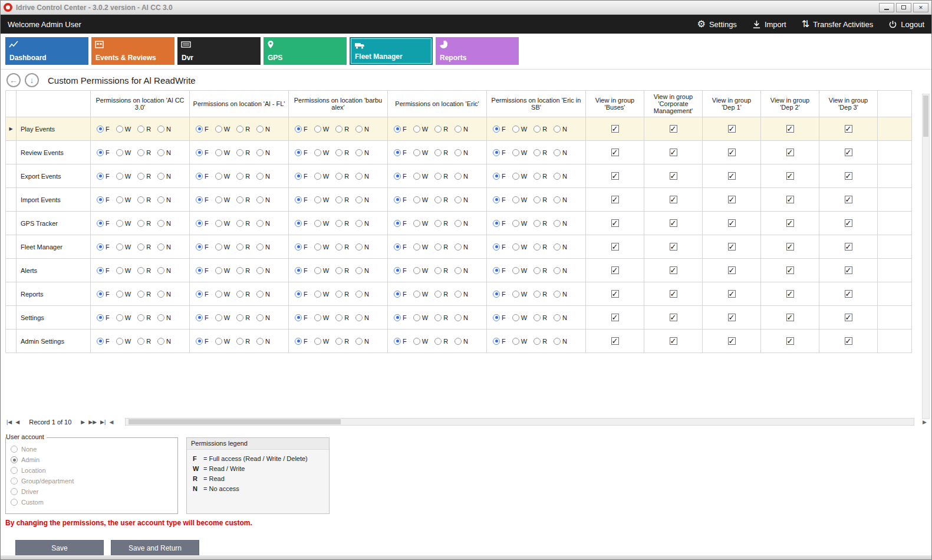 This screenshot has width=932, height=560. What do you see at coordinates (92, 502) in the screenshot?
I see `account-radio-custom: Custom` at bounding box center [92, 502].